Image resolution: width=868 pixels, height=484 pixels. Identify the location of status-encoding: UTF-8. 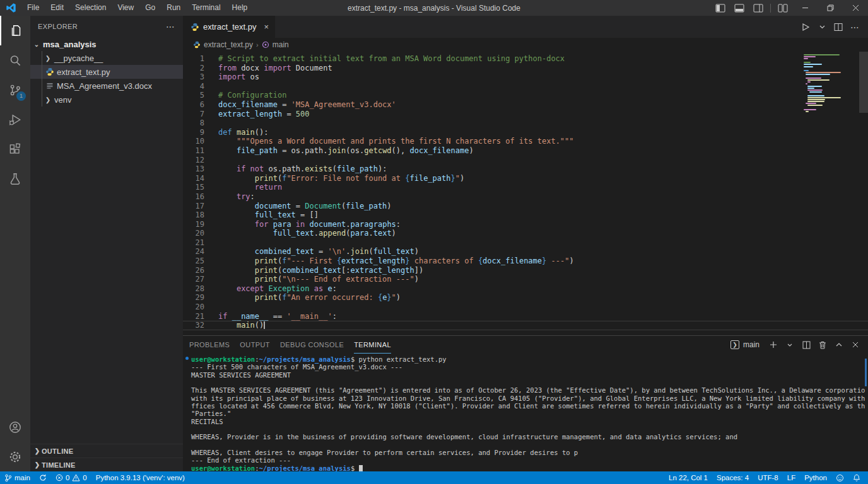
(768, 478).